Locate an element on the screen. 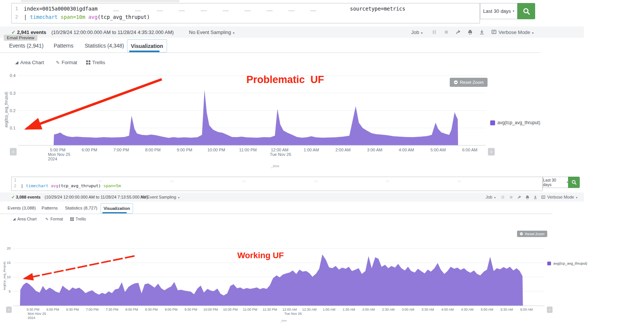 This screenshot has width=644, height=325. svg-text: 3:00 AM is located at coordinates (375, 150).